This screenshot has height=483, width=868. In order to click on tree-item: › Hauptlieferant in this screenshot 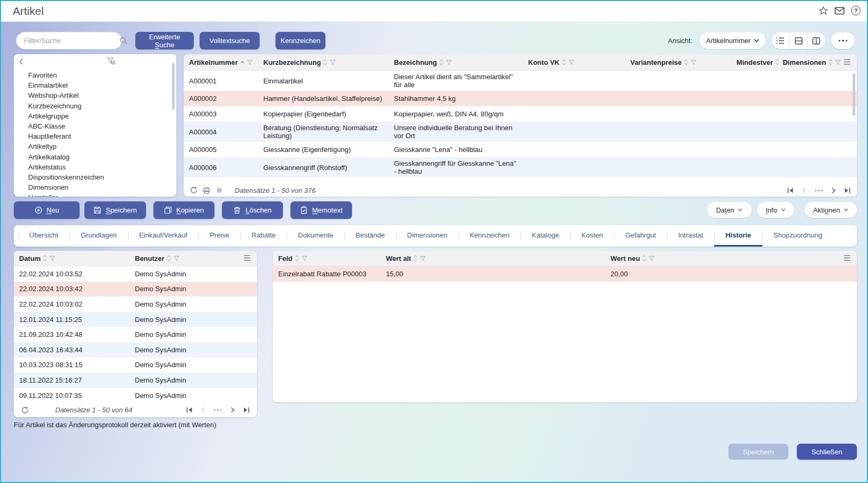, I will do `click(95, 136)`.